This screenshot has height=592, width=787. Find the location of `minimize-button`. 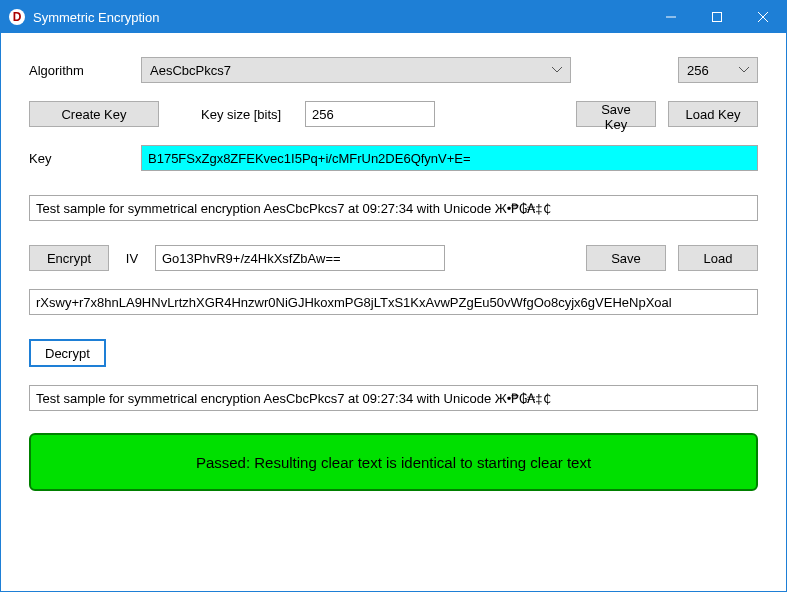

minimize-button is located at coordinates (671, 17).